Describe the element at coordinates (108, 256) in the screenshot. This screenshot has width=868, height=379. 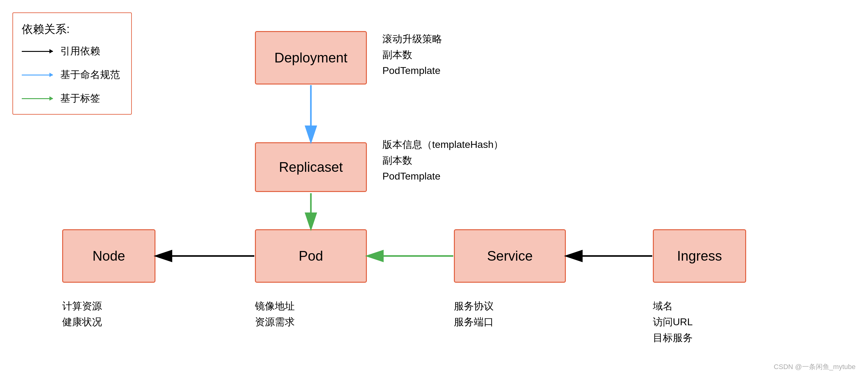
I see `node-label: Node` at that location.